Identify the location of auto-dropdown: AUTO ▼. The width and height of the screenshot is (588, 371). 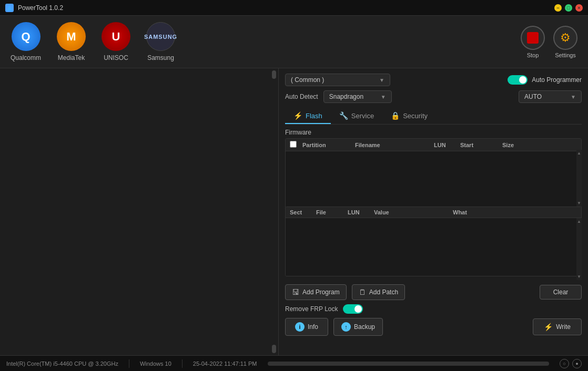
(550, 97).